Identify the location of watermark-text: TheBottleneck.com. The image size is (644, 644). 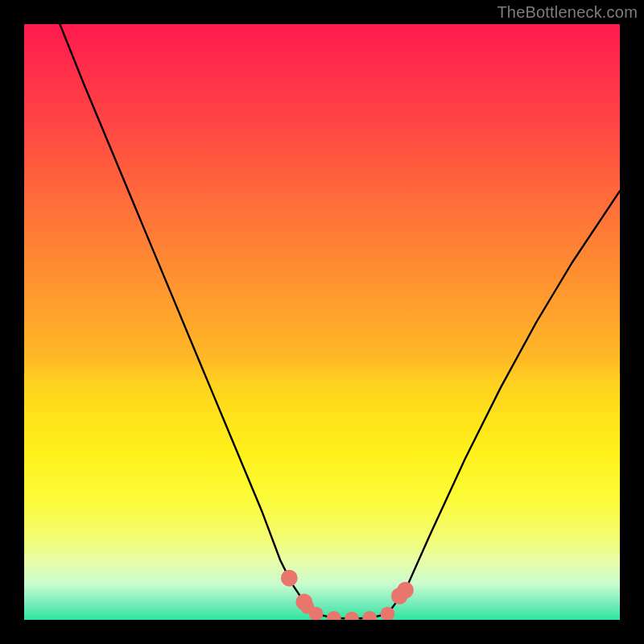
(567, 13).